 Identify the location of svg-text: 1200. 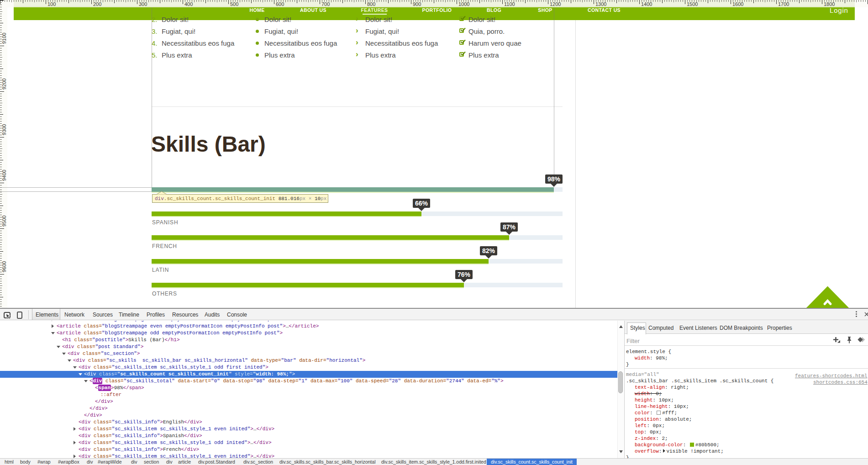
(555, 4).